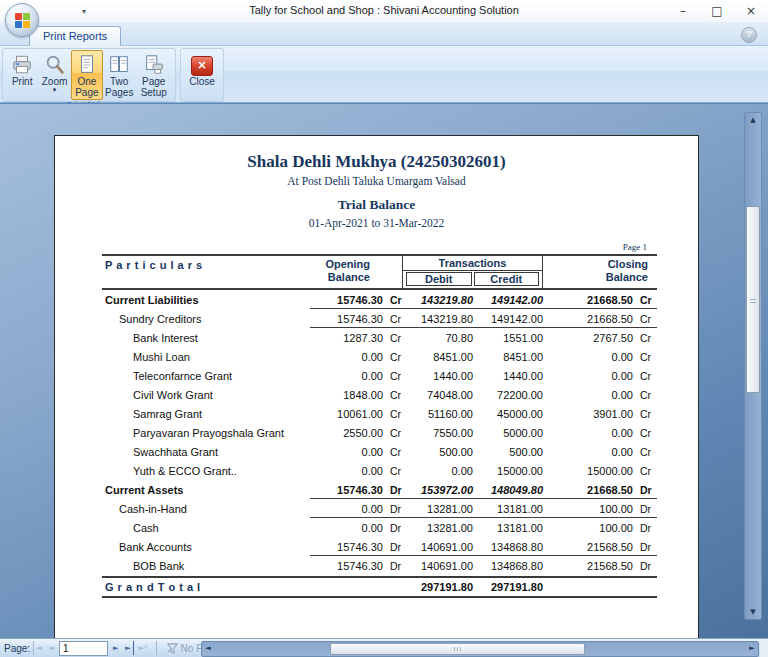  I want to click on table-row: Paryavaran Prayogshala Grant 2550.00 Cr …, so click(380, 432).